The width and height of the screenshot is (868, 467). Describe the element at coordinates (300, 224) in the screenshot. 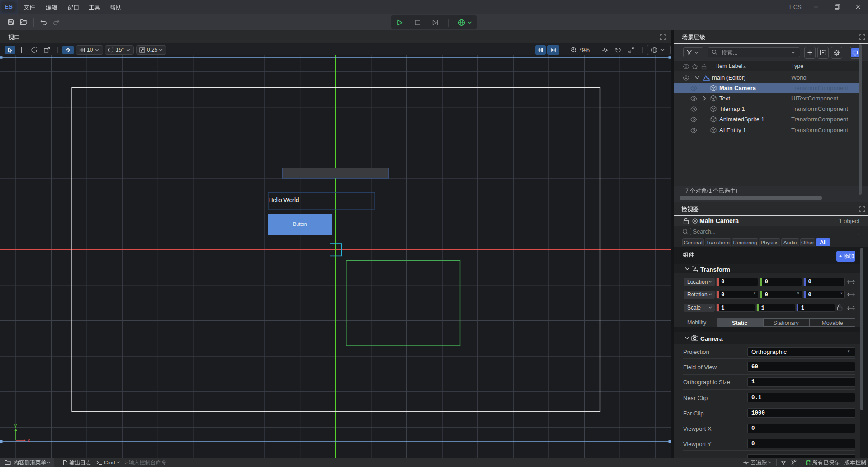

I see `svg-text: Button` at that location.